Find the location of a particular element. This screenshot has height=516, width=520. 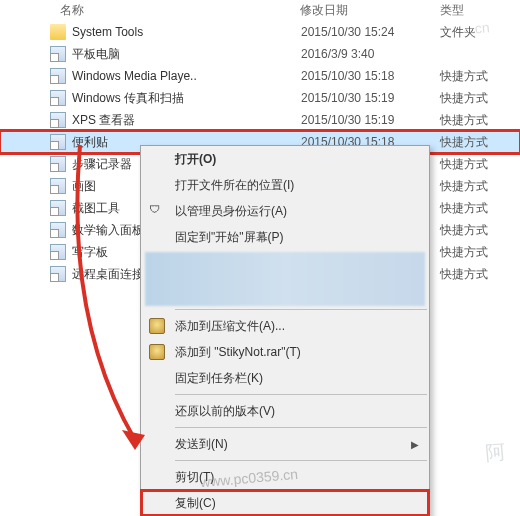

menu-item: 固定到任务栏(K) is located at coordinates (285, 378).